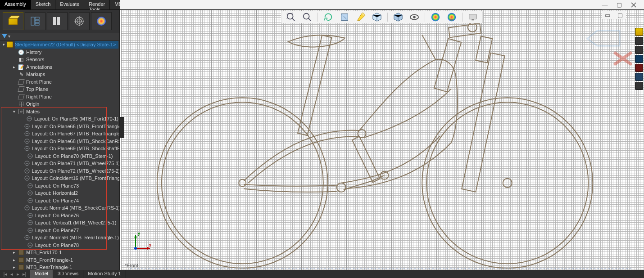  What do you see at coordinates (60, 186) in the screenshot?
I see `tree-item-mate: ·Layout: On Plane73` at bounding box center [60, 186].